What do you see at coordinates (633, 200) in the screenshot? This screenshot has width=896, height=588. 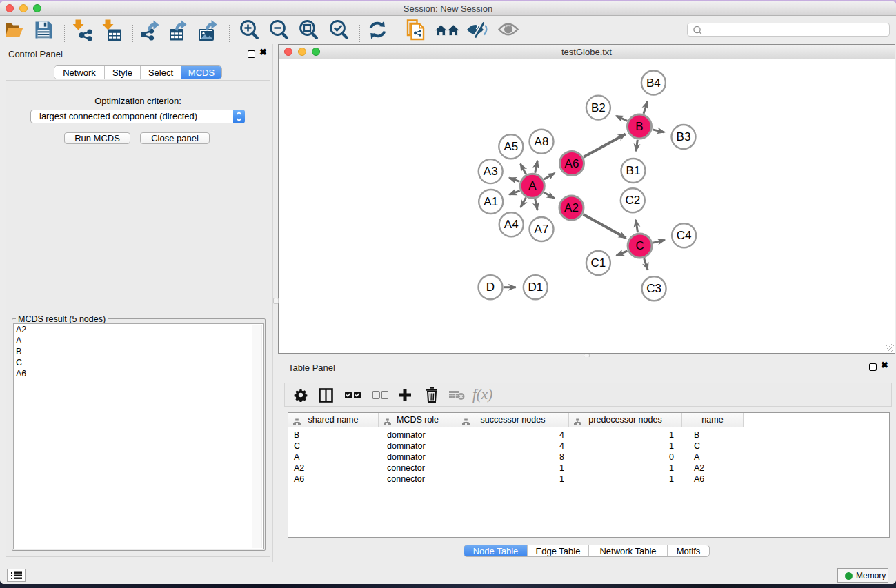 I see `svg-text: C2` at bounding box center [633, 200].